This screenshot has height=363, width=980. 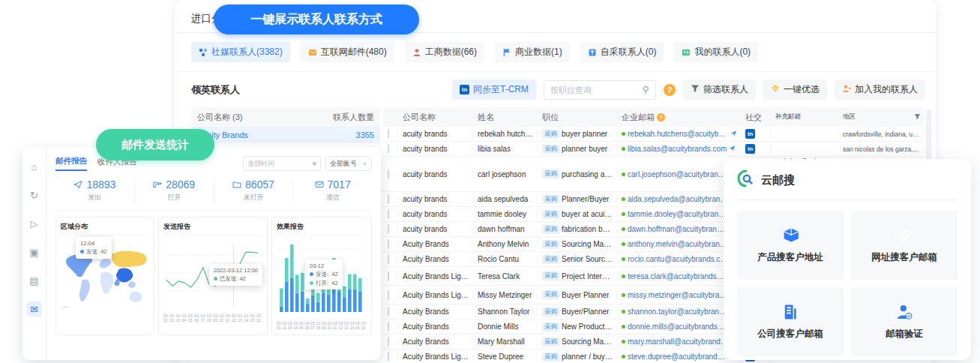 What do you see at coordinates (585, 296) in the screenshot?
I see `contact-title: Buyer Planner` at bounding box center [585, 296].